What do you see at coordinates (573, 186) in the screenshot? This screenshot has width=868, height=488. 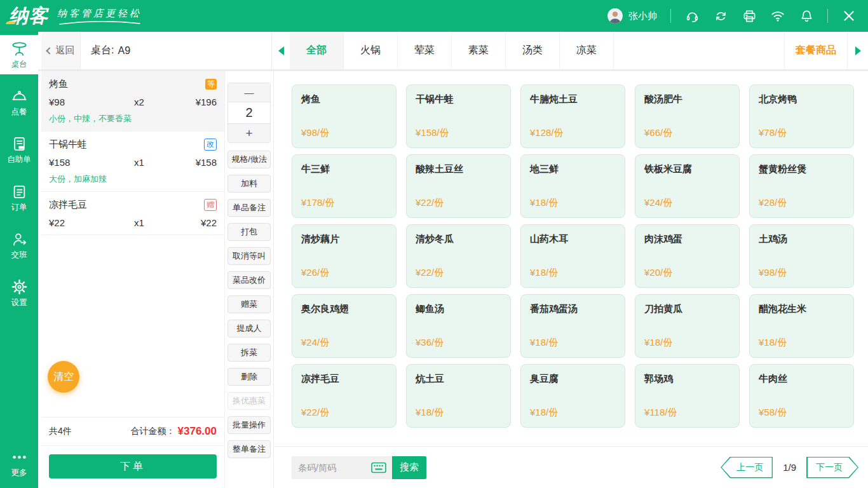 I see `menu-item-card: 地三鲜 ¥18/份` at bounding box center [573, 186].